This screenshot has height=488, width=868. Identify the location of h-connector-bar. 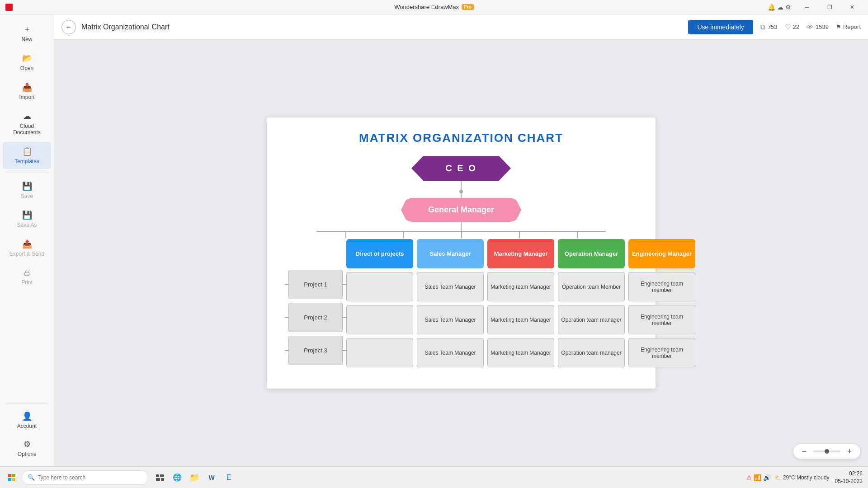
(461, 231).